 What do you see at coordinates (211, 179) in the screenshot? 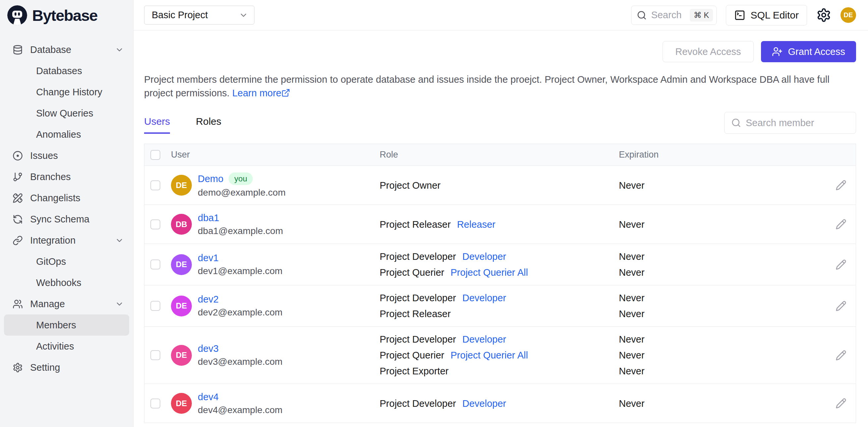
I see `member-name-link: Demo` at bounding box center [211, 179].